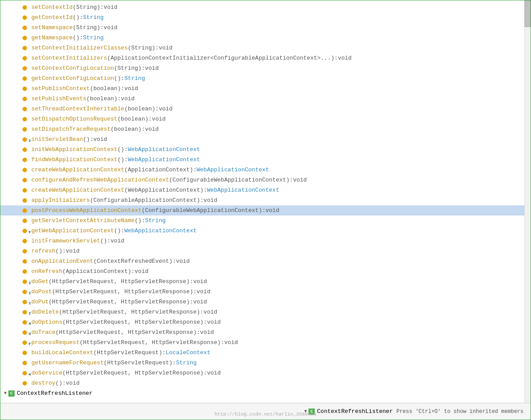 The image size is (531, 420). What do you see at coordinates (266, 312) in the screenshot?
I see `list-item: IdoDelete(HttpServletRequest, HttpServle…` at bounding box center [266, 312].